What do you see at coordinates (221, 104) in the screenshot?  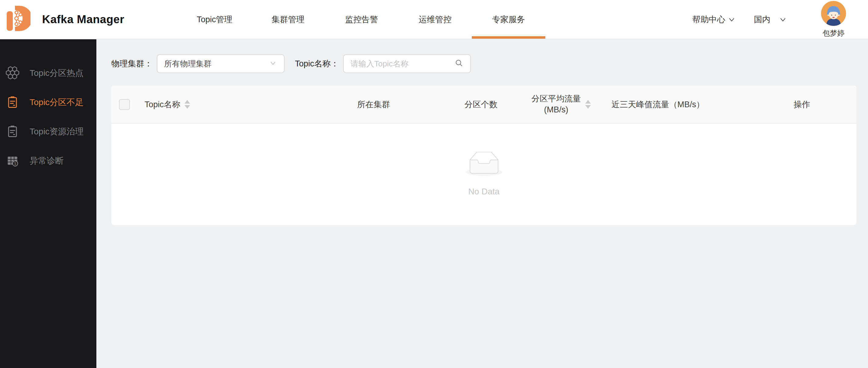 I see `column-header-topic-name: Topic名称` at bounding box center [221, 104].